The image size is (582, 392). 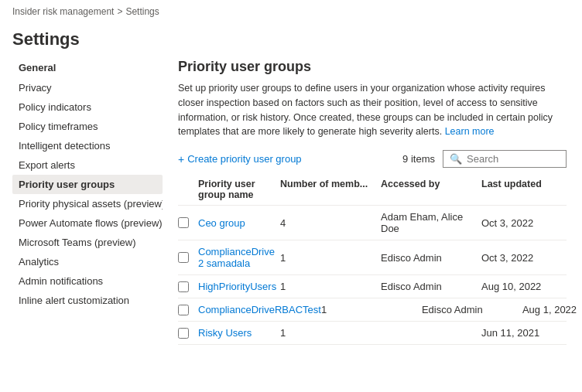 I want to click on header-updated-col: Last updated, so click(x=524, y=189).